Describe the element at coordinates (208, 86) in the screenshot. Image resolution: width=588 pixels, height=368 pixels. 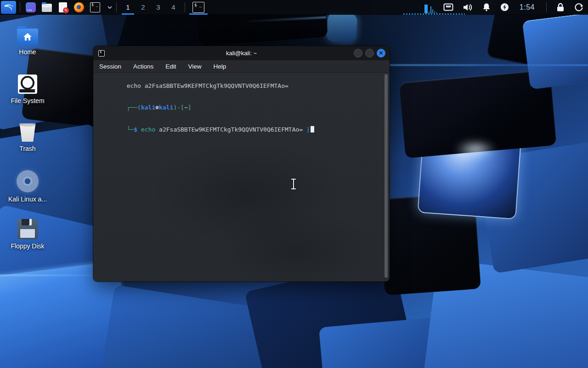
I see `scrollback-text: echo a2FsaSBBTEw9KEFMTCkgTk9QQVNTV0Q6IEF…` at that location.